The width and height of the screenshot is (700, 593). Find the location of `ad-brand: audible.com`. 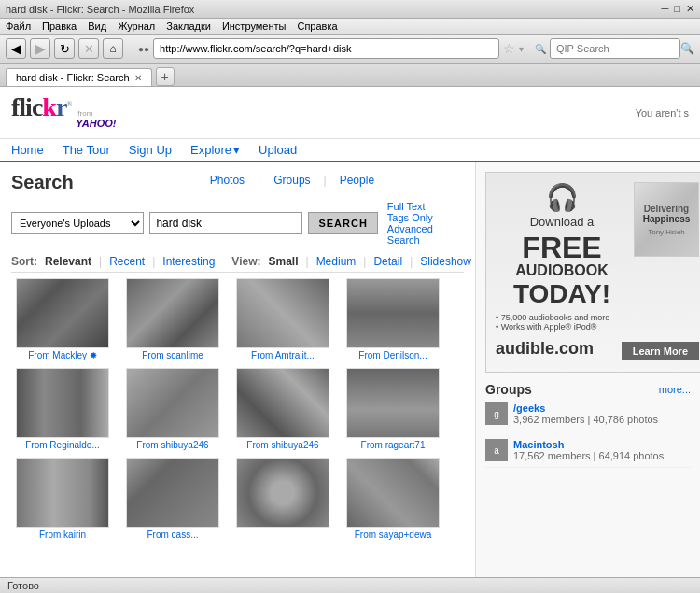

ad-brand: audible.com is located at coordinates (545, 349).